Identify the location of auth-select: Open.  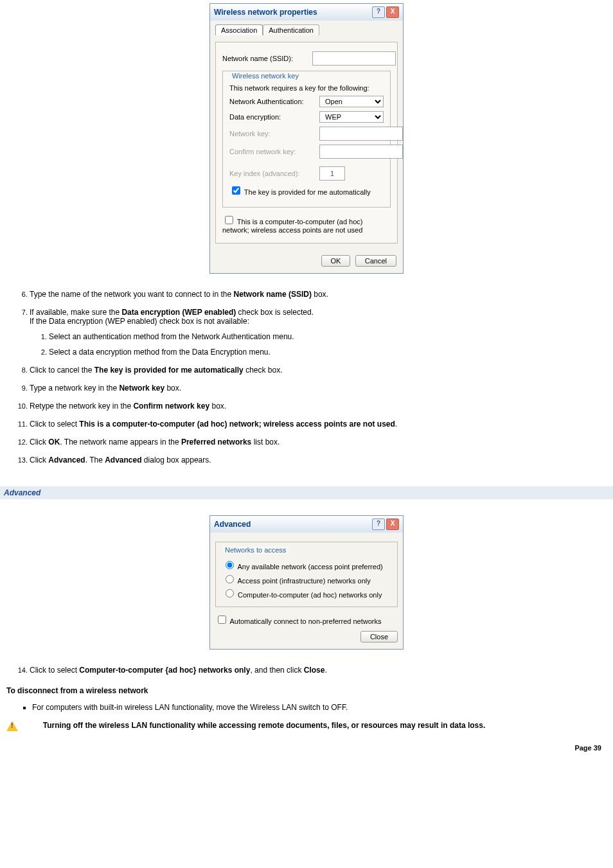
(351, 102).